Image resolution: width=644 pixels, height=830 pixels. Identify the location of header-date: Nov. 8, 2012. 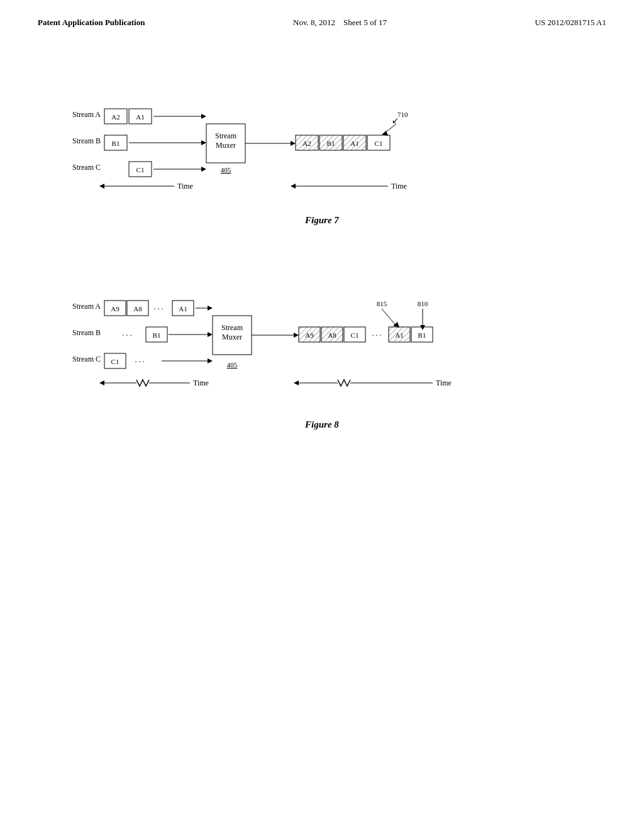
(314, 23).